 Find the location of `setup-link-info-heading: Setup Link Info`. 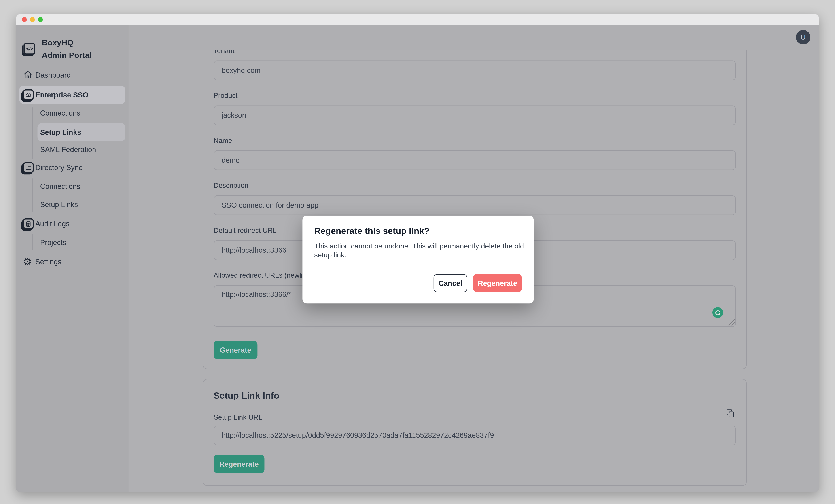

setup-link-info-heading: Setup Link Info is located at coordinates (246, 396).